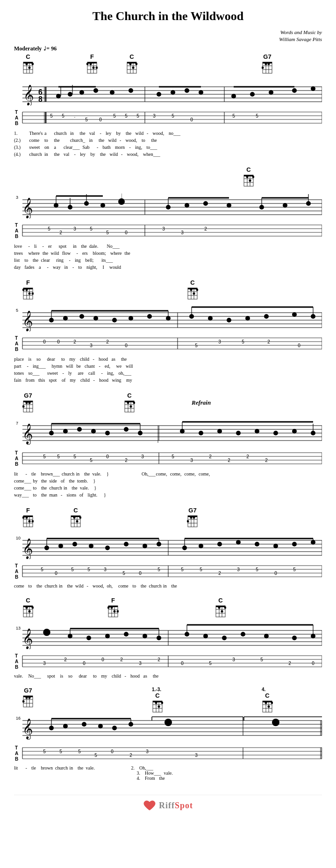 The height and width of the screenshot is (868, 336). I want to click on tab-svg-7: T A B 5 5 5 5 0 2 3 3, so click(168, 753).